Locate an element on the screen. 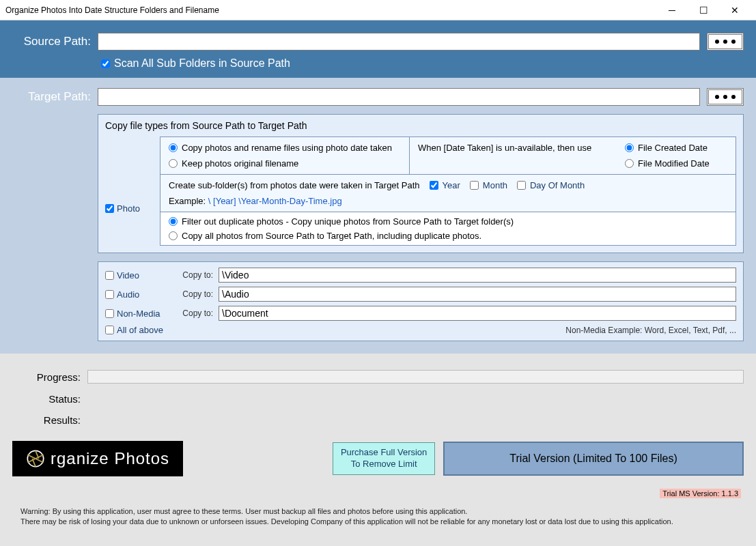  audio-label: Audio is located at coordinates (128, 295).